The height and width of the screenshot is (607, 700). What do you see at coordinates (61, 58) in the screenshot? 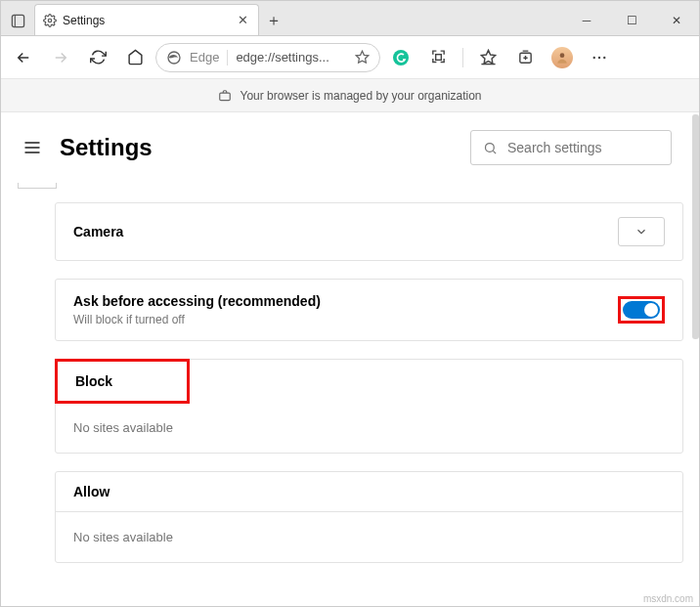
I see `forward-button` at bounding box center [61, 58].